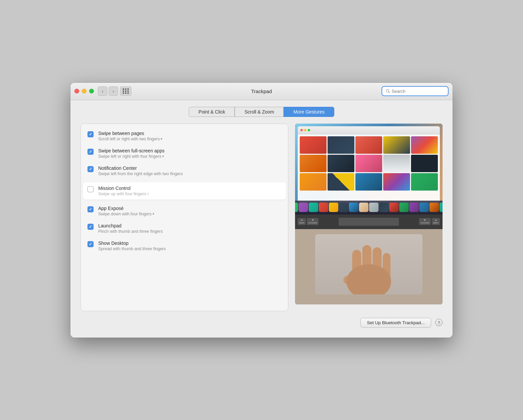 Image resolution: width=523 pixels, height=420 pixels. Describe the element at coordinates (302, 221) in the screenshot. I see `alt-key-left: altoption` at that location.